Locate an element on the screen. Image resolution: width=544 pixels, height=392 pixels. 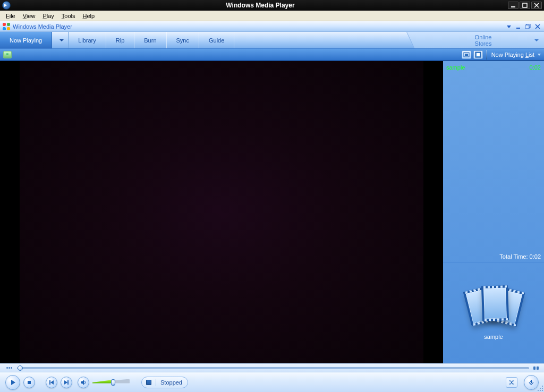
tab-label: Guide is located at coordinates (217, 40).